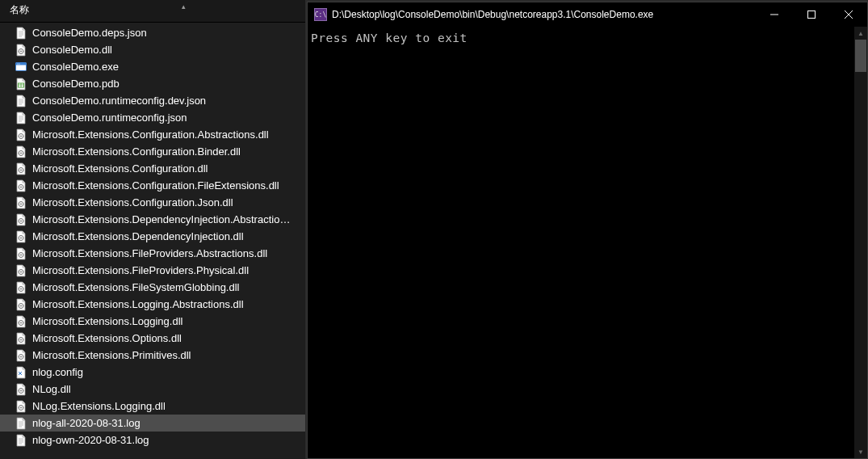 This screenshot has width=868, height=459. What do you see at coordinates (136, 152) in the screenshot?
I see `file-name-label: Microsoft.Extensions.Configuration.Binde…` at bounding box center [136, 152].